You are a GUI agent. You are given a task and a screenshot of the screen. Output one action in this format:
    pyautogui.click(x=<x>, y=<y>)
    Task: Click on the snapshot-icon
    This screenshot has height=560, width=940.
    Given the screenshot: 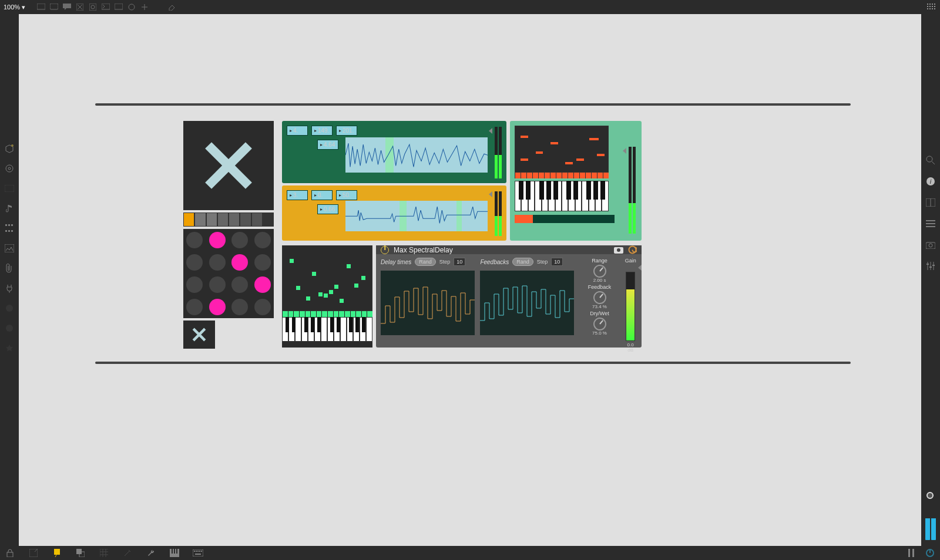 What is the action you would take?
    pyautogui.click(x=619, y=250)
    